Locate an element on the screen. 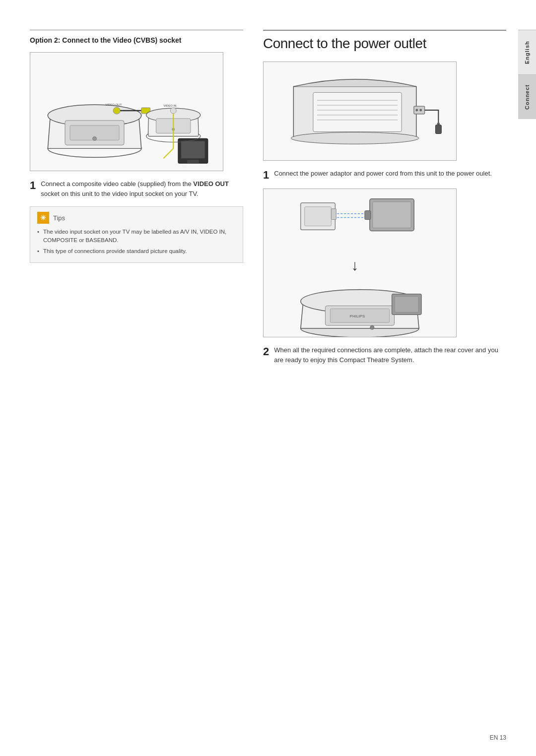 This screenshot has width=536, height=756. unit-back-top is located at coordinates (366, 112).